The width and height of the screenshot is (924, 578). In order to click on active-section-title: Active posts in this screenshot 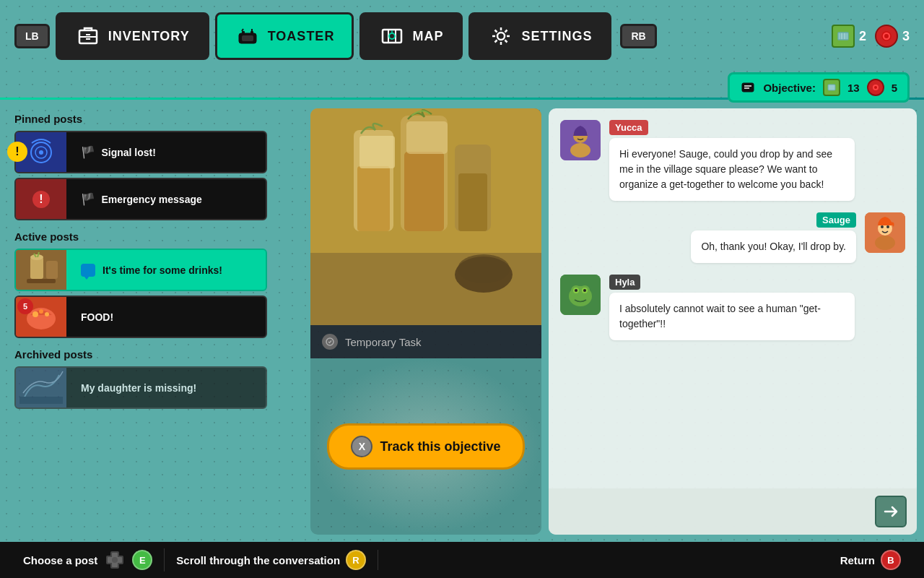, I will do `click(141, 237)`.